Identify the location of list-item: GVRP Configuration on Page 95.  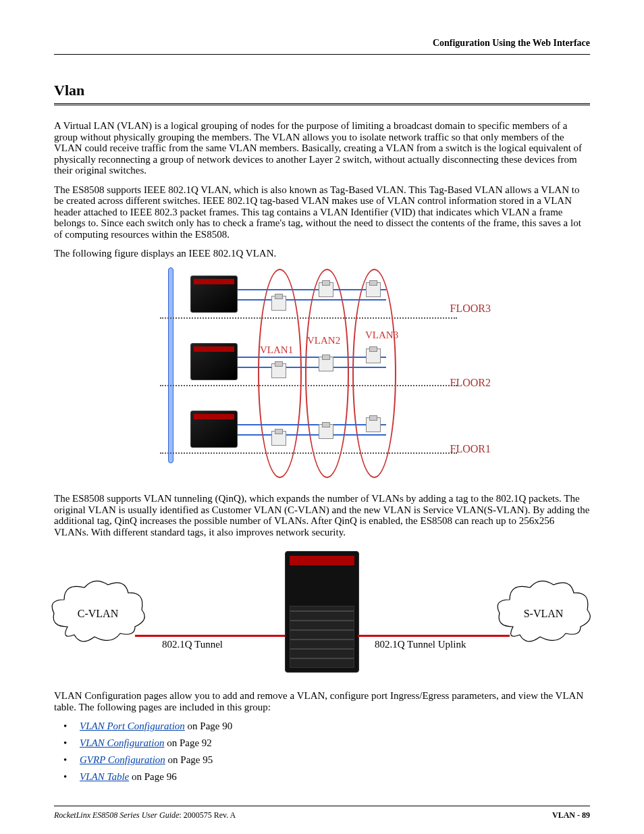
(324, 760).